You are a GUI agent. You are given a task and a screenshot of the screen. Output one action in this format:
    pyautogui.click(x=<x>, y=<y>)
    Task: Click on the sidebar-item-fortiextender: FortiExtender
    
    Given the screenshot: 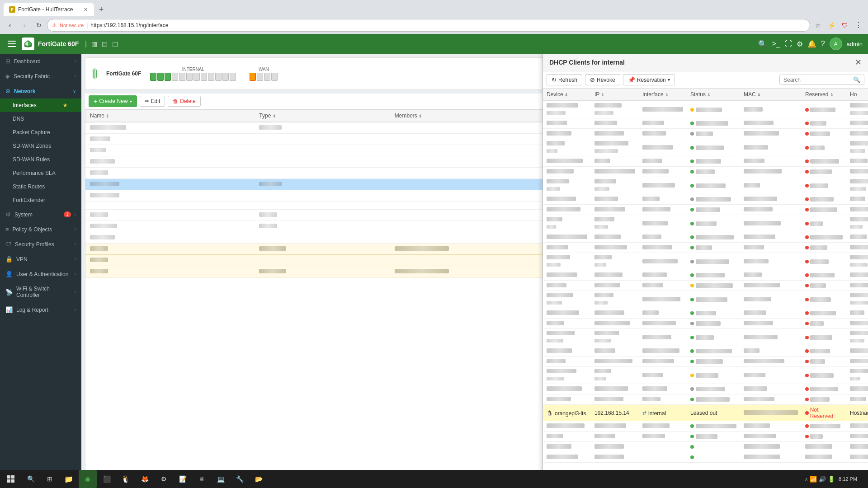 What is the action you would take?
    pyautogui.click(x=41, y=200)
    